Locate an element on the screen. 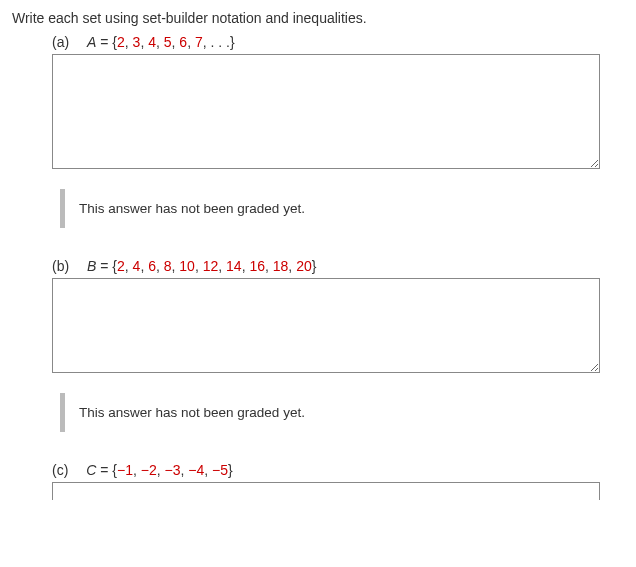 Image resolution: width=636 pixels, height=567 pixels. part-a-grading-note: This answer has not been graded yet. is located at coordinates (342, 208).